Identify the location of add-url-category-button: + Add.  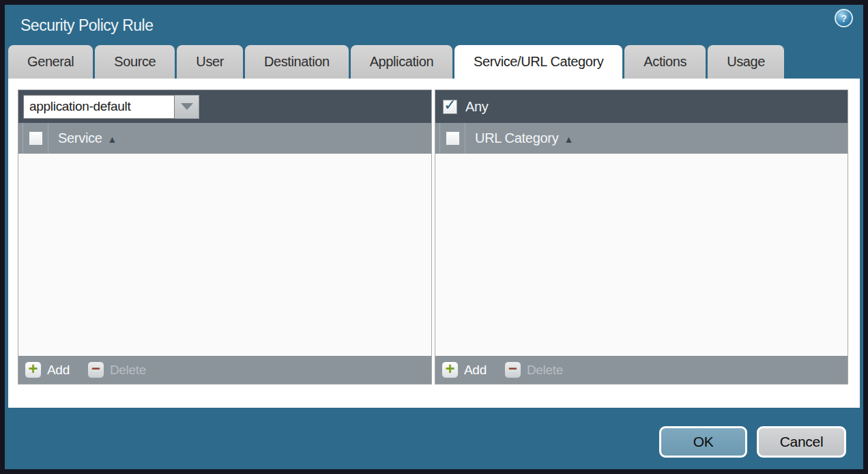
(464, 370).